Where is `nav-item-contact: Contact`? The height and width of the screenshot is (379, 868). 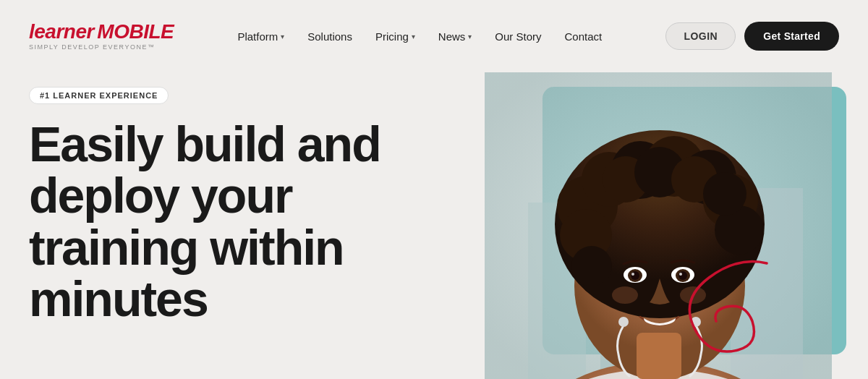 nav-item-contact: Contact is located at coordinates (584, 36).